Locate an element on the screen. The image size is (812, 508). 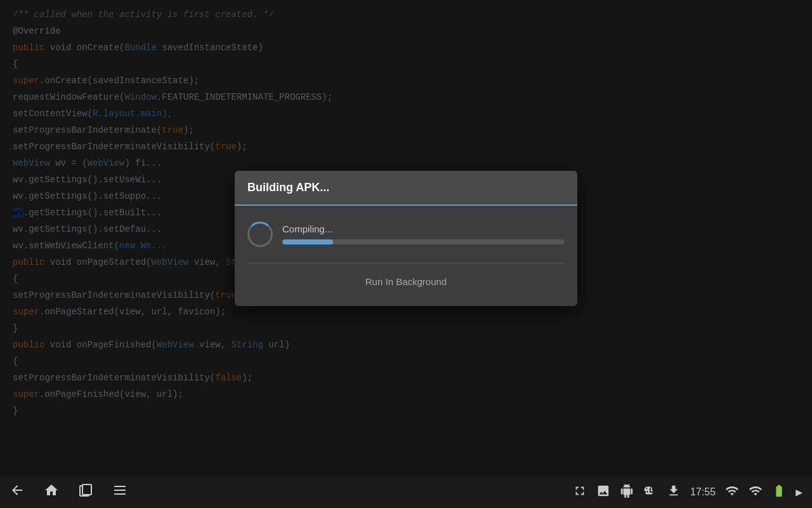
compiling-text: Compiling... is located at coordinates (424, 229).